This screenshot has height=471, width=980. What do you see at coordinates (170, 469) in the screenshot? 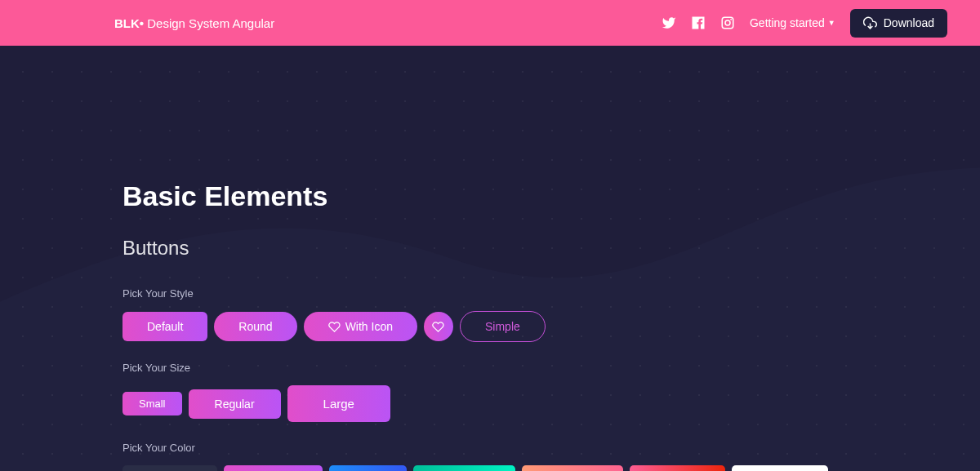
I see `button-color-default: Default` at bounding box center [170, 469].